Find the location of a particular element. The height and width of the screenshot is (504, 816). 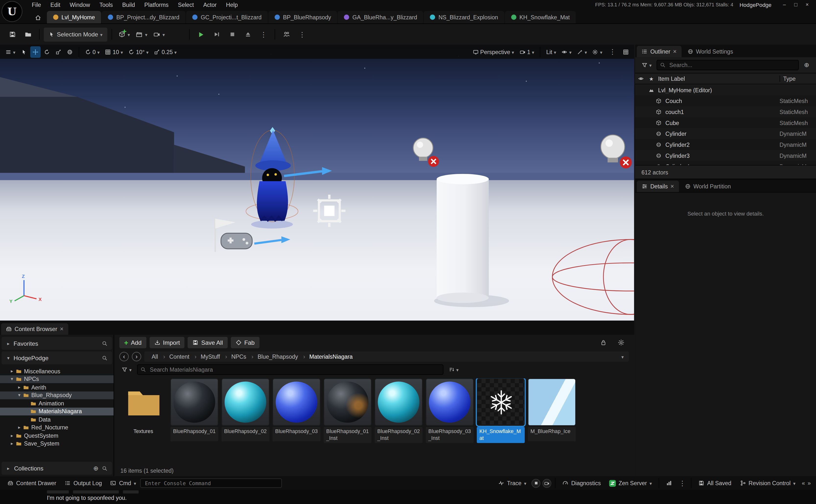

outliner-row: Lvl_MyHome (Editor) is located at coordinates (726, 90).